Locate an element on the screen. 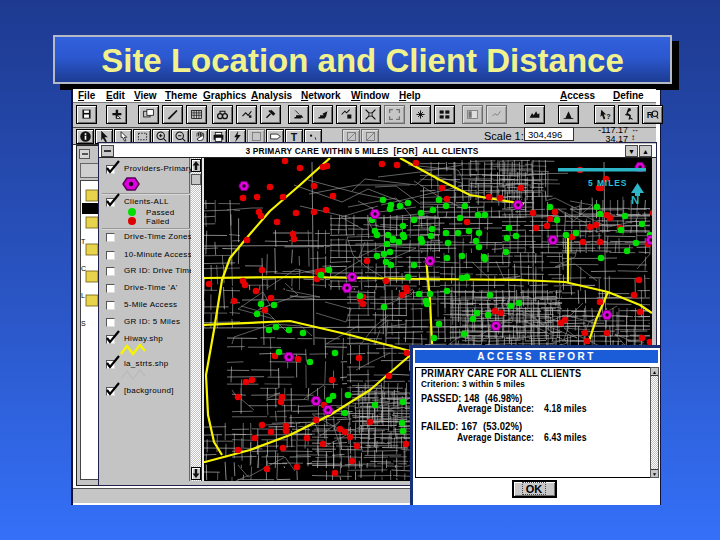 This screenshot has height=540, width=720. svg-text: S is located at coordinates (84, 324).